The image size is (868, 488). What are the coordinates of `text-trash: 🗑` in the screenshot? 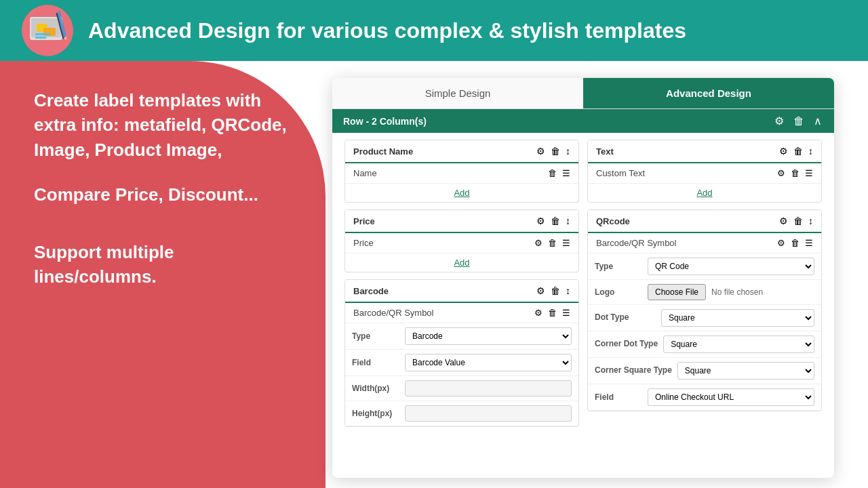 It's located at (798, 151).